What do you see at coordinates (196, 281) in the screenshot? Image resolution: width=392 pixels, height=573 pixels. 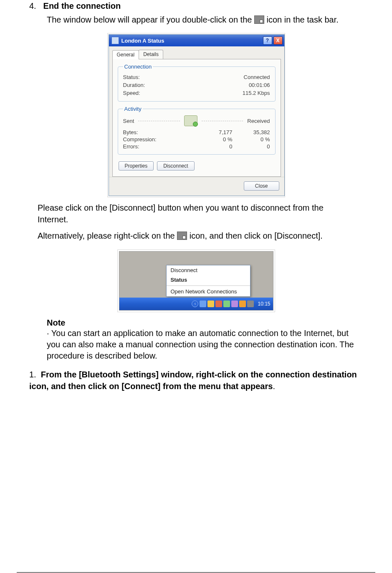 I see `context-menu-figure: Disconnect Status Open Network Connectio…` at bounding box center [196, 281].